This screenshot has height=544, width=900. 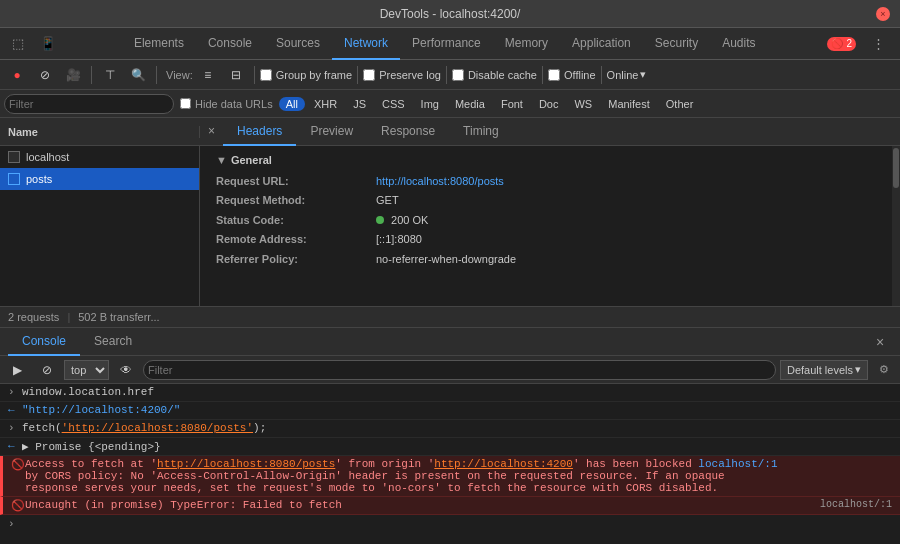 I want to click on name-column-header: Name, so click(x=100, y=132).